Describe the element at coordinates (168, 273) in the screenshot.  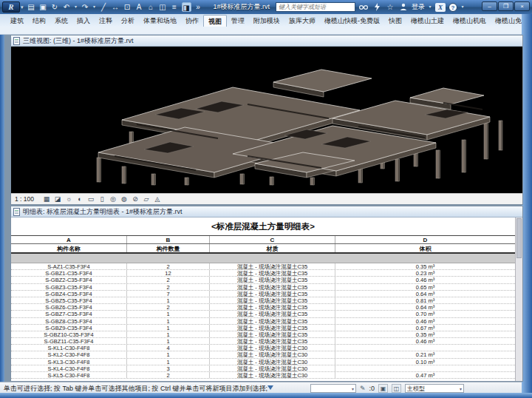
I see `table-cell: 12` at that location.